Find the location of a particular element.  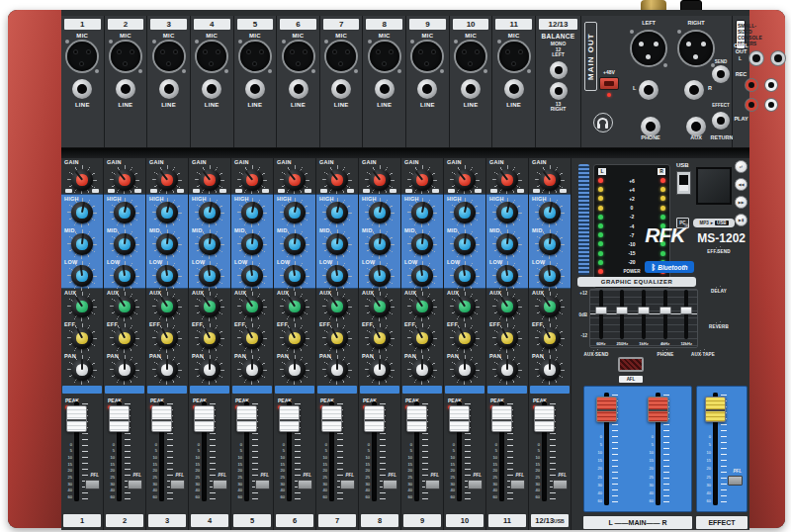

main-right-fader-cap is located at coordinates (659, 409).